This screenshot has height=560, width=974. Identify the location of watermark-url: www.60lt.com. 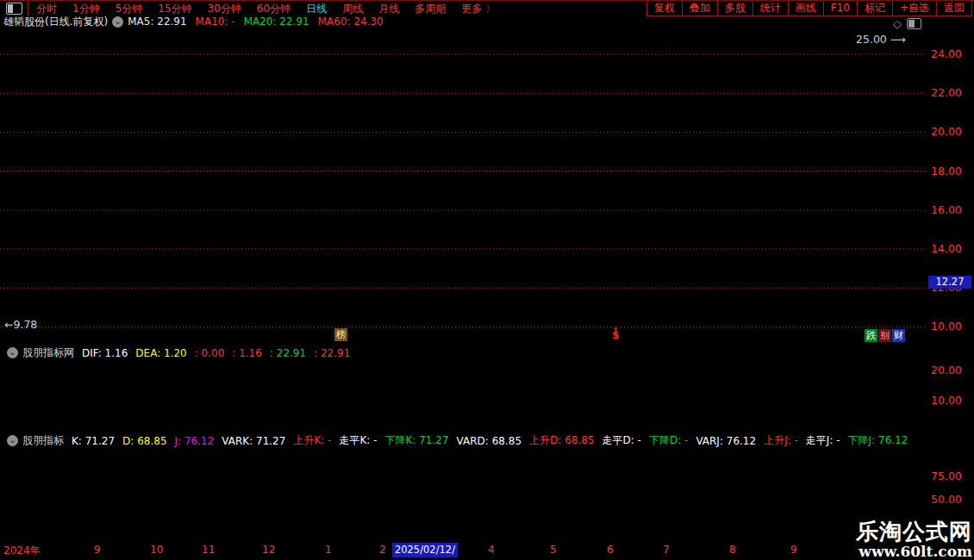
(914, 551).